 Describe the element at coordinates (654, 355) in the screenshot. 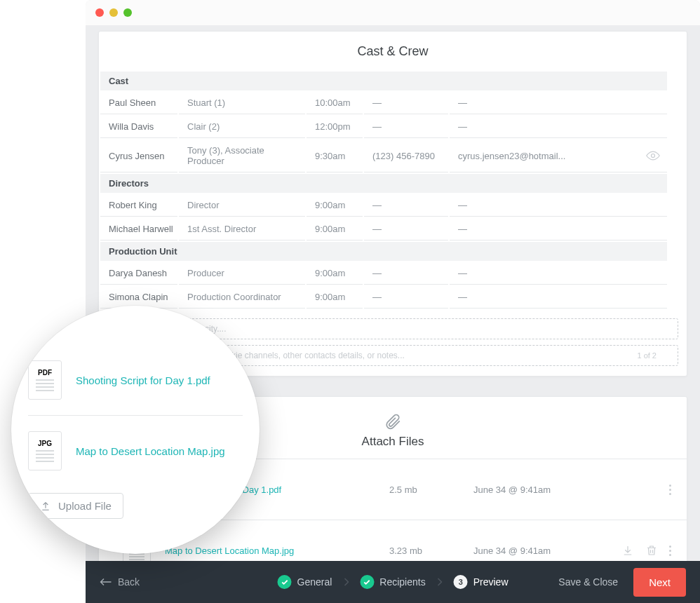

I see `page-indicator: 1 of 2` at that location.